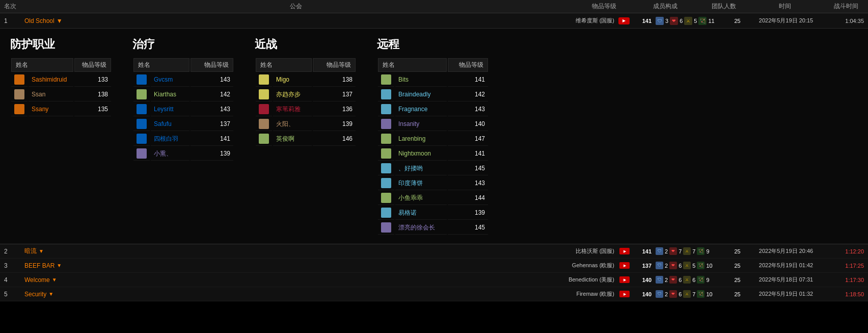  Describe the element at coordinates (292, 109) in the screenshot. I see `member-name: 寒苇莉雅` at that location.